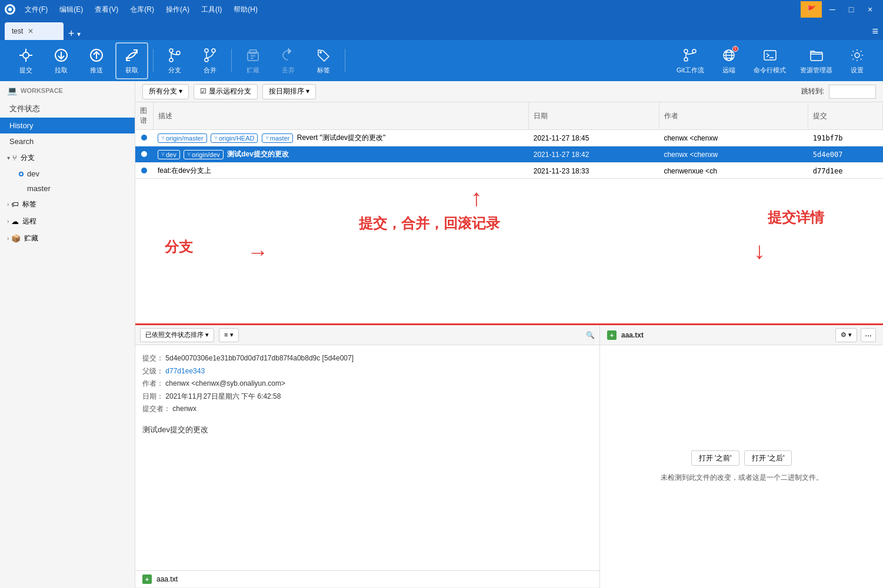 The image size is (883, 588). I want to click on committer-label: 提交者：, so click(156, 409).